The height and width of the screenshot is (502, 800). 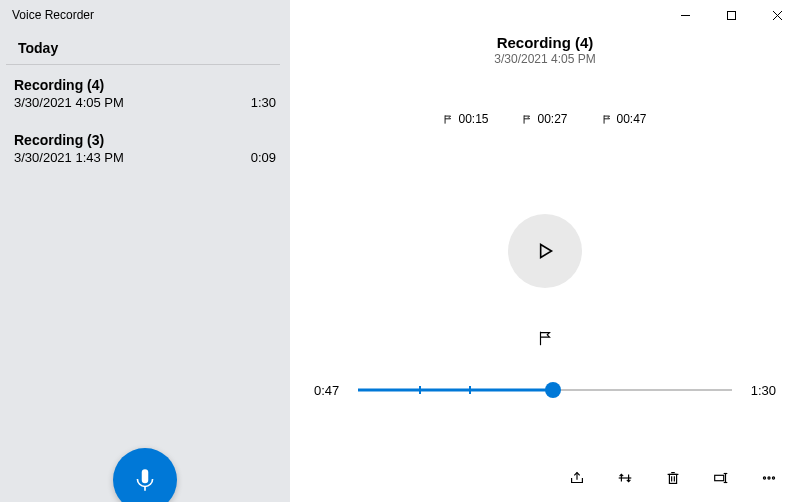 I want to click on playback-slider, so click(x=545, y=390).